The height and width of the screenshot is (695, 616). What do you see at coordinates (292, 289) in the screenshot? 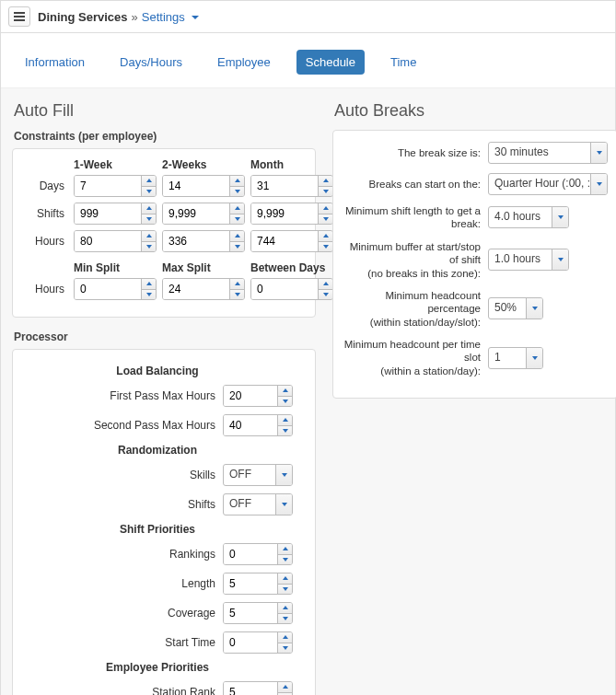
I see `between-days-input` at bounding box center [292, 289].